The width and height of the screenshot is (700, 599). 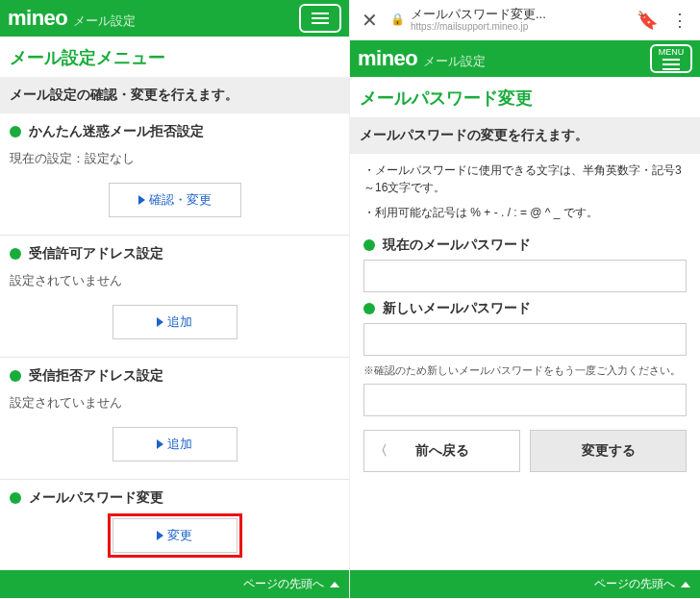 I want to click on section-password-change: メールパスワード変更, so click(x=175, y=496).